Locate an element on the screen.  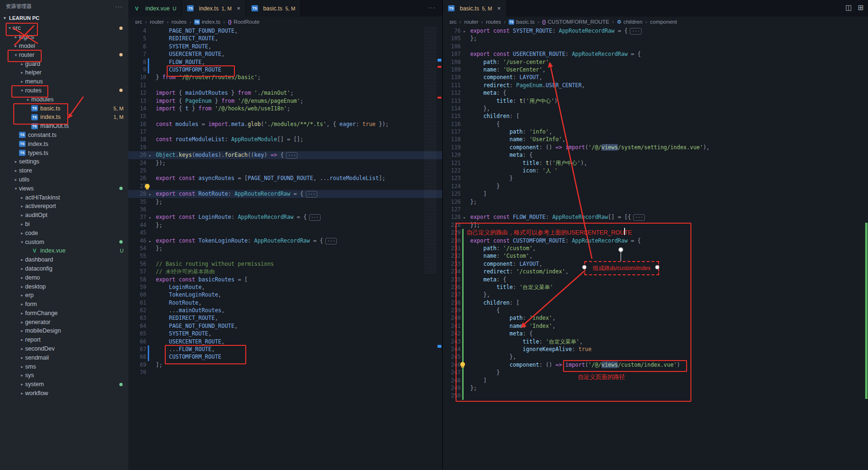
tree-item-mobiledesign: ▸mobileDesign is located at coordinates (64, 331).